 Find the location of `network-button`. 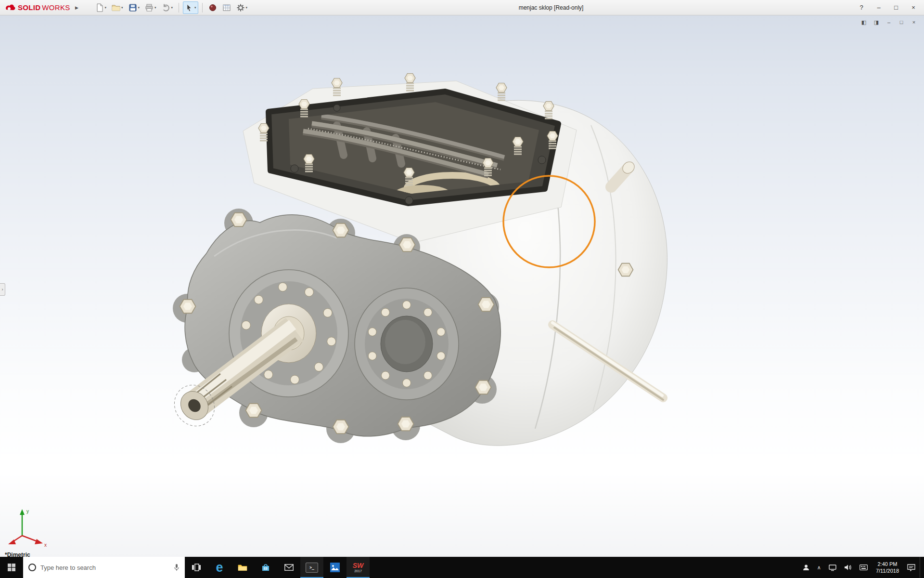

network-button is located at coordinates (833, 567).